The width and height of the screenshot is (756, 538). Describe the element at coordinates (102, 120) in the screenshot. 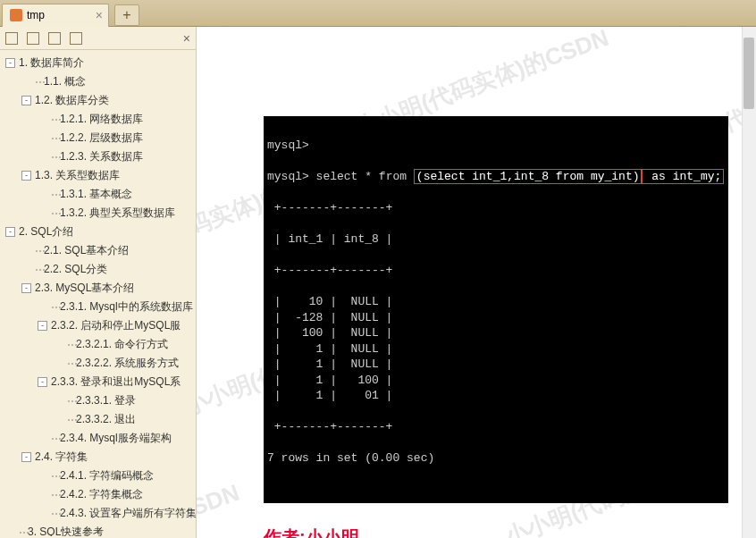

I see `tree-label: 1.2.1. 网络数据库` at that location.